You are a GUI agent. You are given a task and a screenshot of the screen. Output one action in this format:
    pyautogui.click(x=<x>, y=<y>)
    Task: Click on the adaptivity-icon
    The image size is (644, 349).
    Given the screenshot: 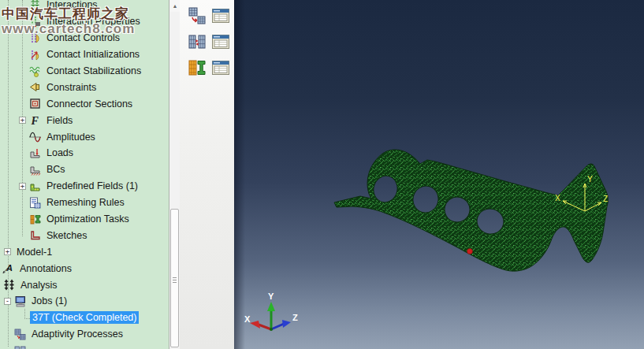 What is the action you would take?
    pyautogui.click(x=20, y=334)
    